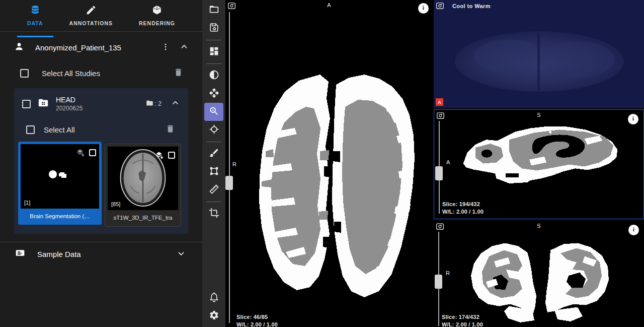 This screenshot has width=644, height=327. I want to click on layouts-button, so click(214, 52).